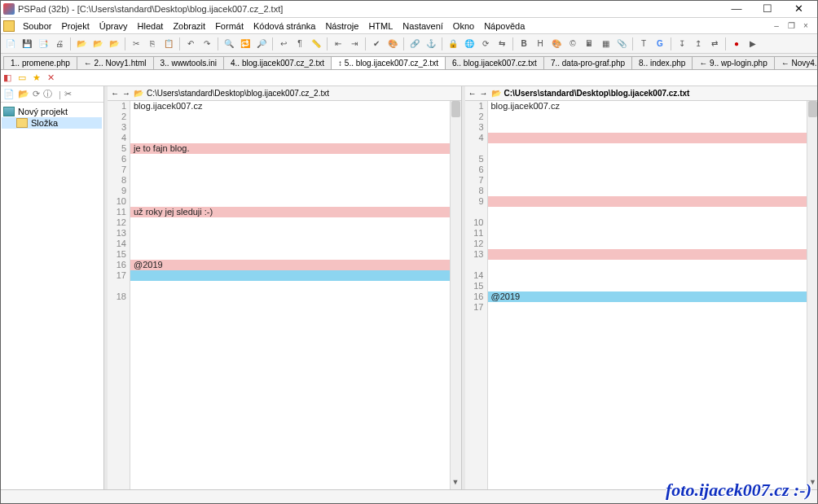 The width and height of the screenshot is (818, 504). I want to click on project-pane-icon: ◧, so click(9, 78).